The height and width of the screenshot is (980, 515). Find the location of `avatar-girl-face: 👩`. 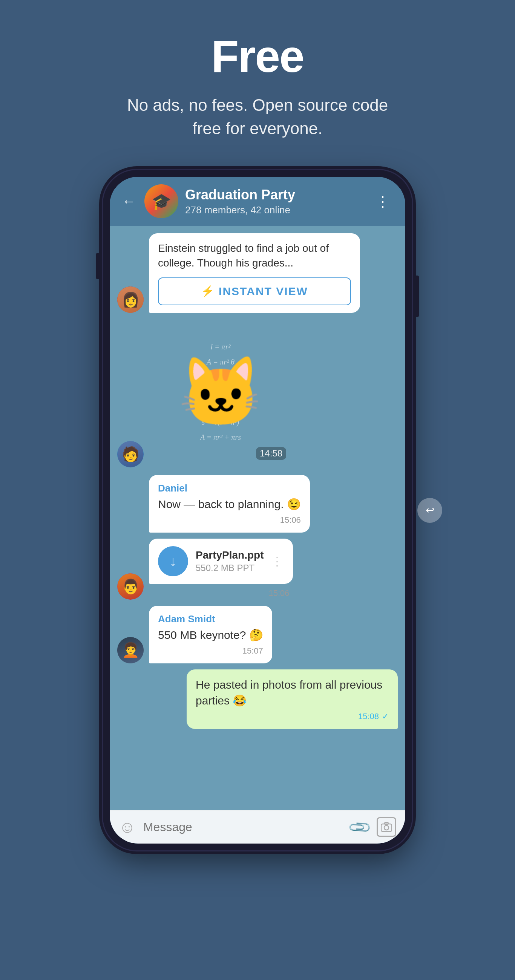

avatar-girl-face: 👩 is located at coordinates (130, 300).